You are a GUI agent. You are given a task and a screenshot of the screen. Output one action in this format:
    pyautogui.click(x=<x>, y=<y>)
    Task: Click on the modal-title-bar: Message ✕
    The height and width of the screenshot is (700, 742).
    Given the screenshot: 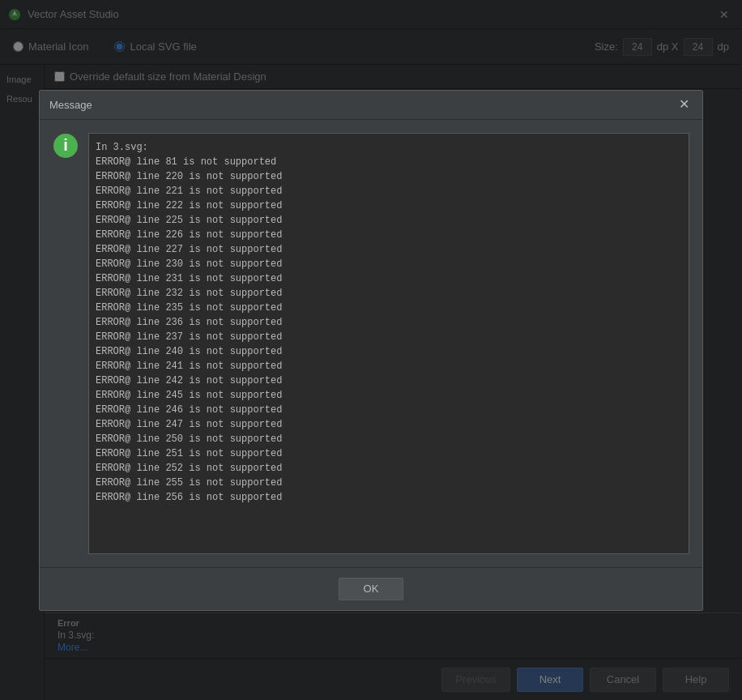 What is the action you would take?
    pyautogui.click(x=371, y=105)
    